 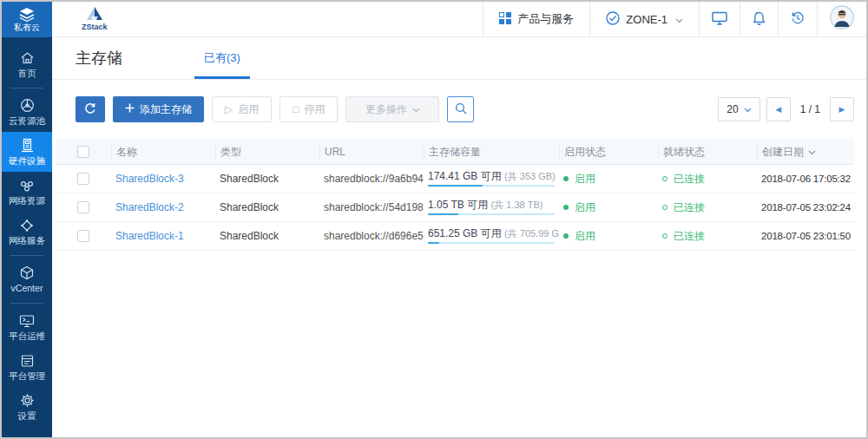 I want to click on sidebar-item-hardware: 硬件设施, so click(x=27, y=152).